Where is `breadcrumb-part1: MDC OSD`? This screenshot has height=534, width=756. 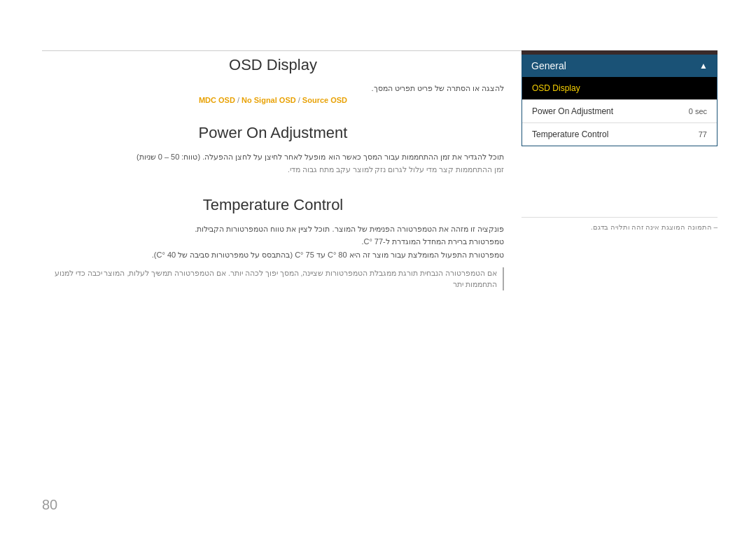
breadcrumb-part1: MDC OSD is located at coordinates (217, 100).